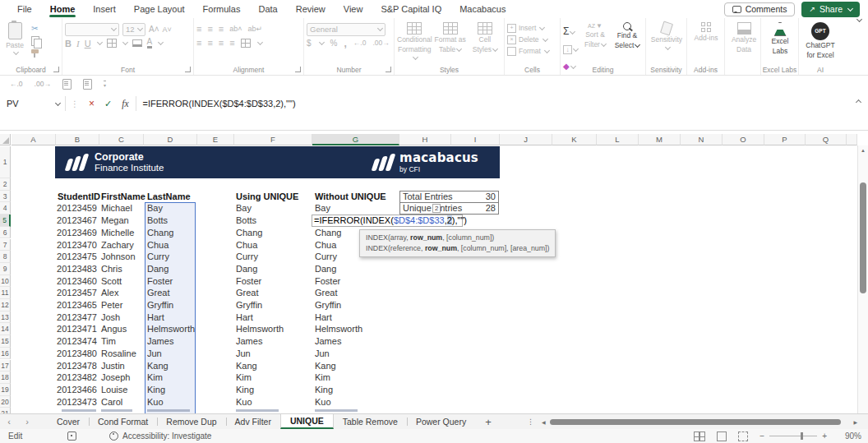  Describe the element at coordinates (244, 403) in the screenshot. I see `cell-using-unique-row20: Kuo` at that location.